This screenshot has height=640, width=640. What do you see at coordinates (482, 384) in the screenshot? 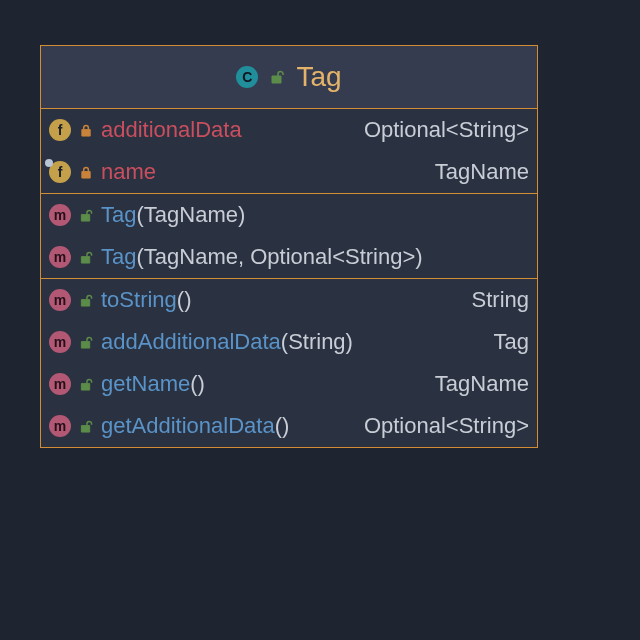
I see `method-return: TagName` at bounding box center [482, 384].